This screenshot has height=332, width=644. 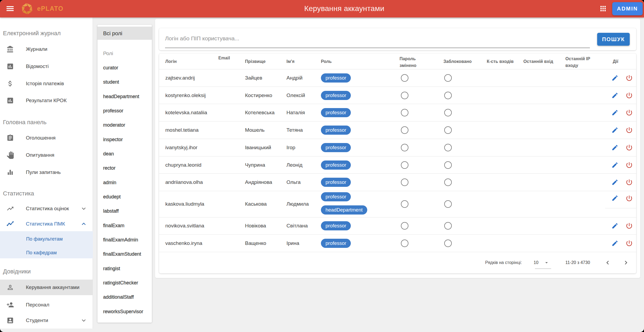 I want to click on firstname-cell: Світлана, so click(x=297, y=226).